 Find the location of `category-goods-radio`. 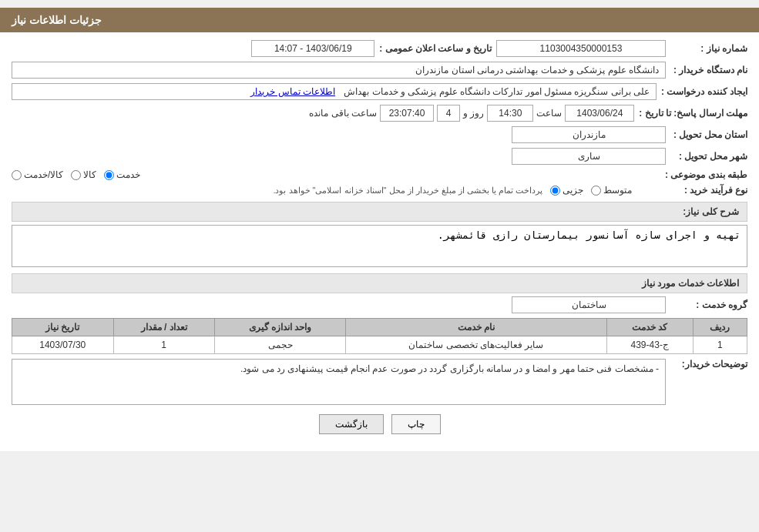

category-goods-radio is located at coordinates (76, 176).